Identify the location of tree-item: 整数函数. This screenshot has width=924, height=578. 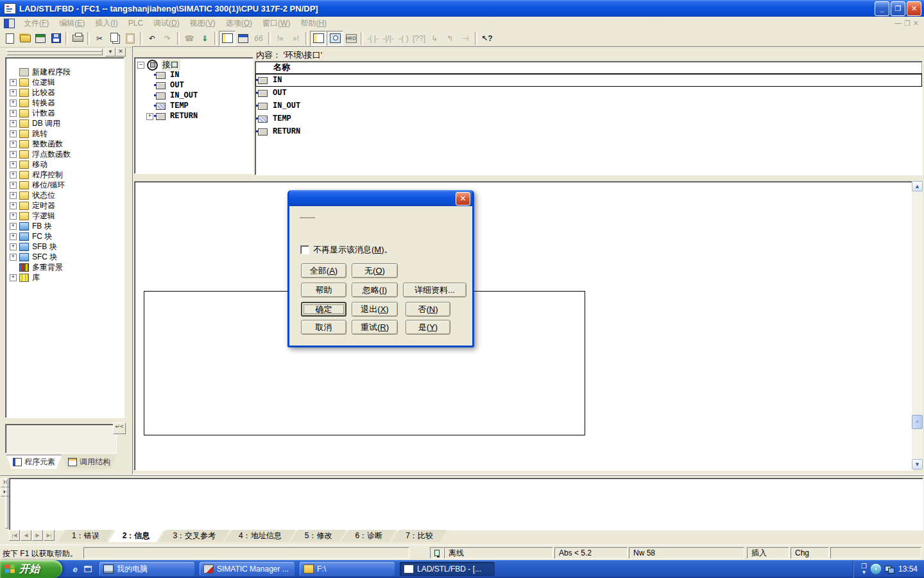
(65, 144).